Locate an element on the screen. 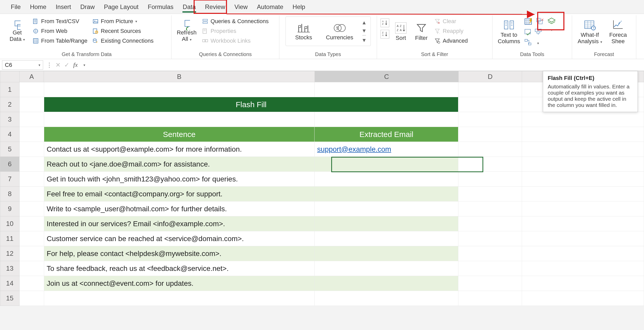  cell-D12 is located at coordinates (490, 254).